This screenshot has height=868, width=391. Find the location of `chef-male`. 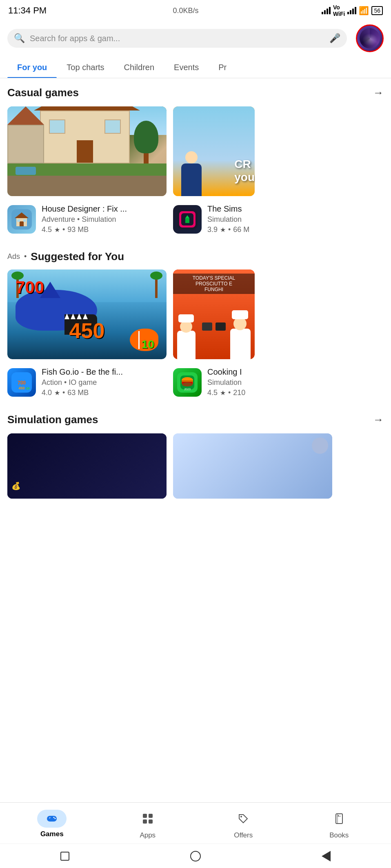

chef-male is located at coordinates (240, 344).